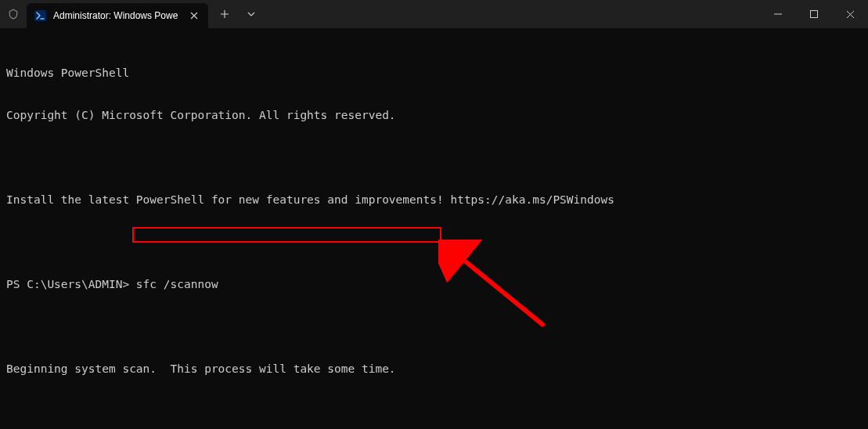  I want to click on powershell-icon, so click(41, 16).